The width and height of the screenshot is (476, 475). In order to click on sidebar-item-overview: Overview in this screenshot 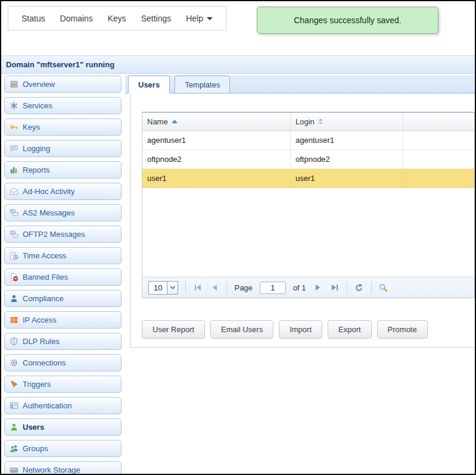, I will do `click(63, 85)`.